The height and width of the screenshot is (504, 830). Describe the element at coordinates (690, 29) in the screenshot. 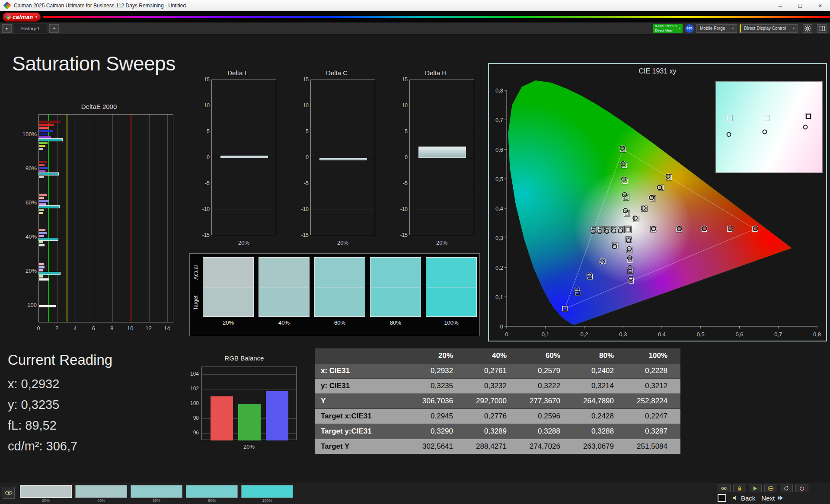

I see `meter-count-badge: 695` at that location.